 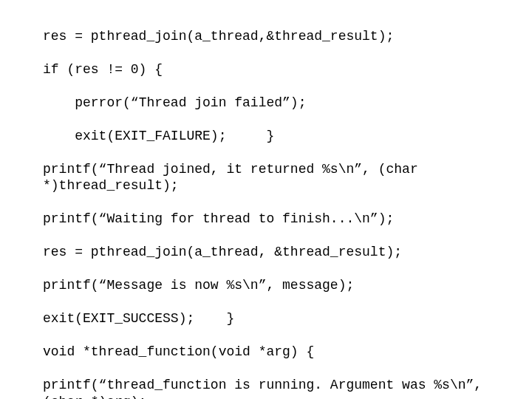 I want to click on code-line: perror(“Thread join failed”);, so click(x=272, y=103).